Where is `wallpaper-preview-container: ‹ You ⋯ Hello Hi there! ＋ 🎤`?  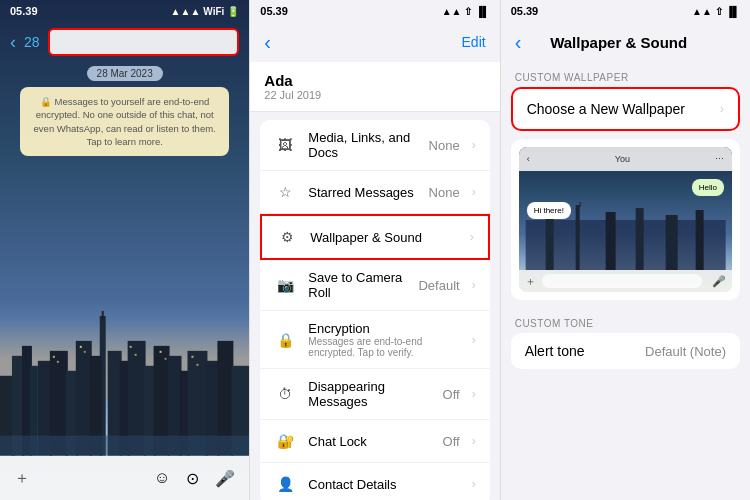
wallpaper-preview-container: ‹ You ⋯ Hello Hi there! ＋ 🎤 is located at coordinates (626, 220).